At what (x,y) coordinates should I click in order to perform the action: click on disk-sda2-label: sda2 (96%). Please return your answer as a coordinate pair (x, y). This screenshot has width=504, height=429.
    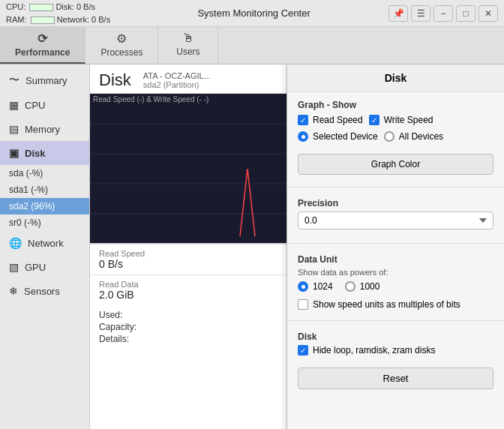
    Looking at the image, I should click on (32, 206).